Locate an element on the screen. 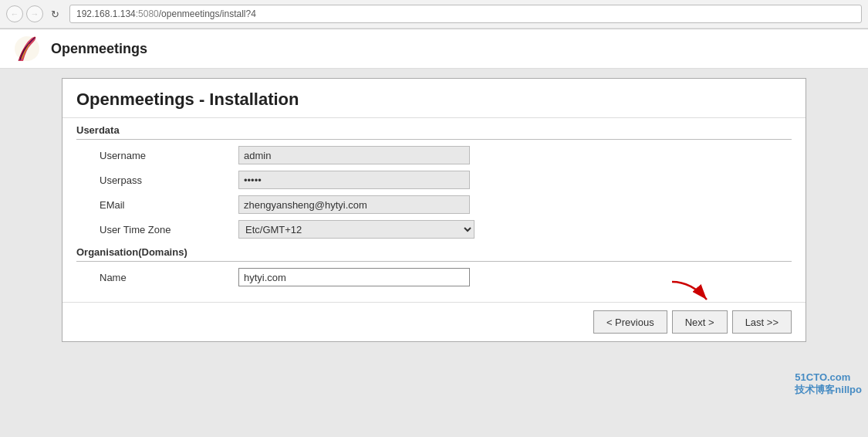  browser-toolbar: ← → ↻ 192.168.1.134:5080/openmeetings/in… is located at coordinates (434, 14).